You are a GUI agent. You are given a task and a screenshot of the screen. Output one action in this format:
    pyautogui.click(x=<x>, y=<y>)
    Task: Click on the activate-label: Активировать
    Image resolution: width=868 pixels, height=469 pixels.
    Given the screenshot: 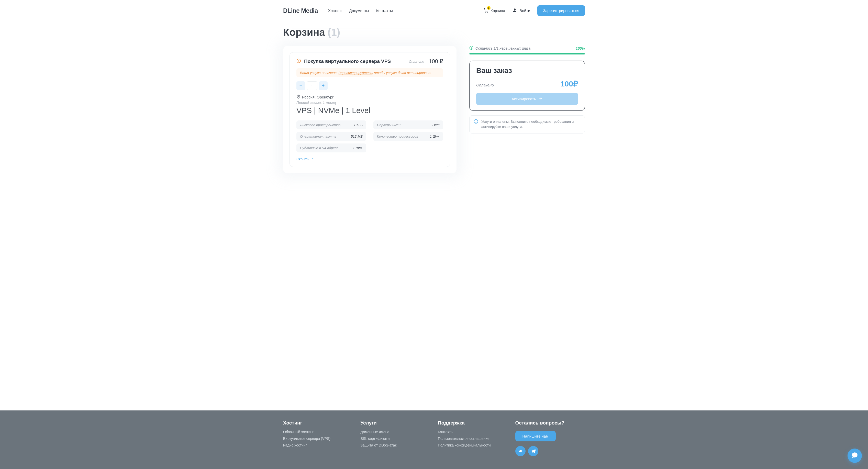 What is the action you would take?
    pyautogui.click(x=524, y=99)
    